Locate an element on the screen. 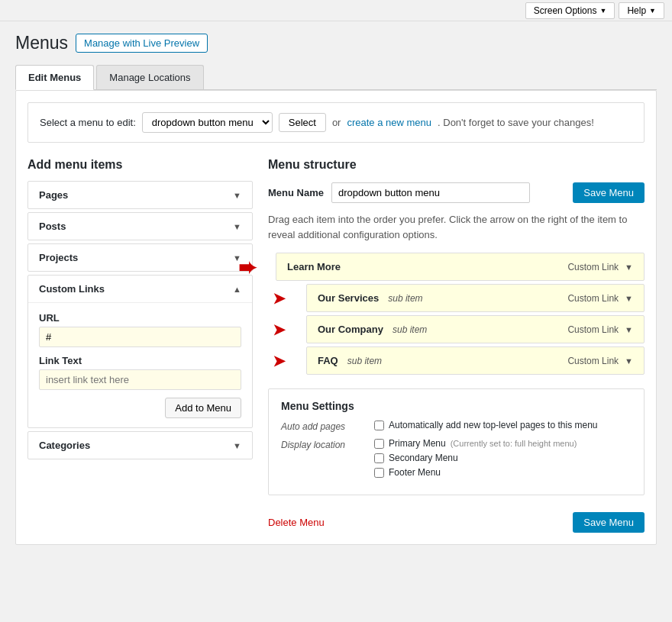 The width and height of the screenshot is (672, 622). menu-item-faq-left: FAQ sub item is located at coordinates (350, 360).